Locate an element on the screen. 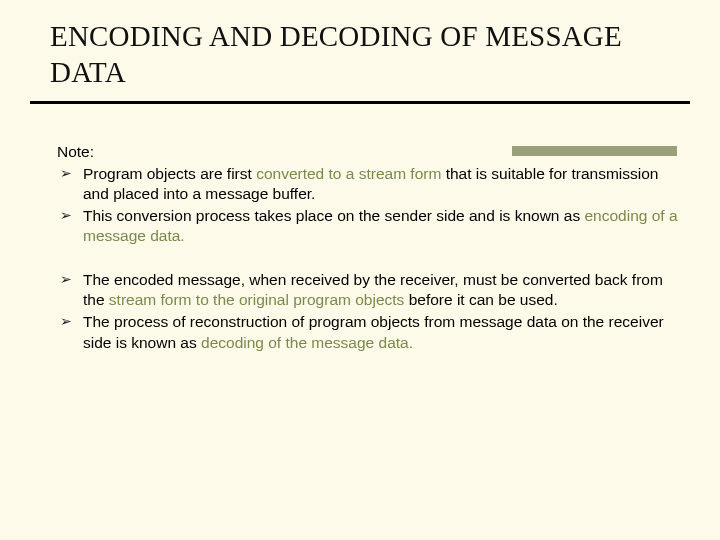 This screenshot has width=720, height=540. highlight-text: stream form to the original program obje… is located at coordinates (256, 300).